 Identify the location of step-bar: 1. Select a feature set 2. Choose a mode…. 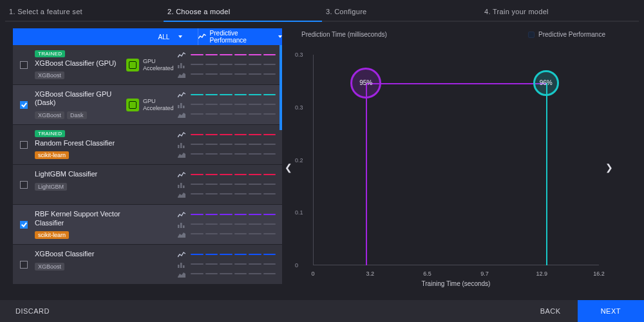
(322, 11).